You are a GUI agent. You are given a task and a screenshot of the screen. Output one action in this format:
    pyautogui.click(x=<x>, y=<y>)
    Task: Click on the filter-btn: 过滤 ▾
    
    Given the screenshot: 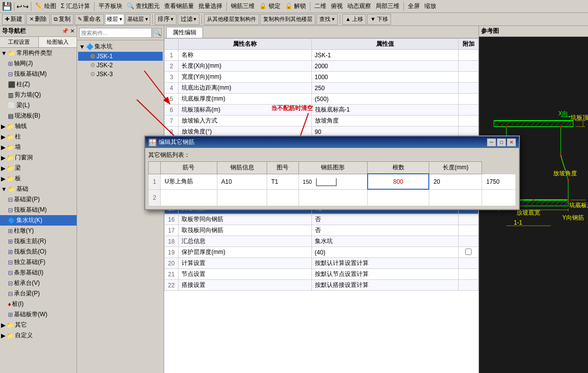 What is the action you would take?
    pyautogui.click(x=189, y=19)
    